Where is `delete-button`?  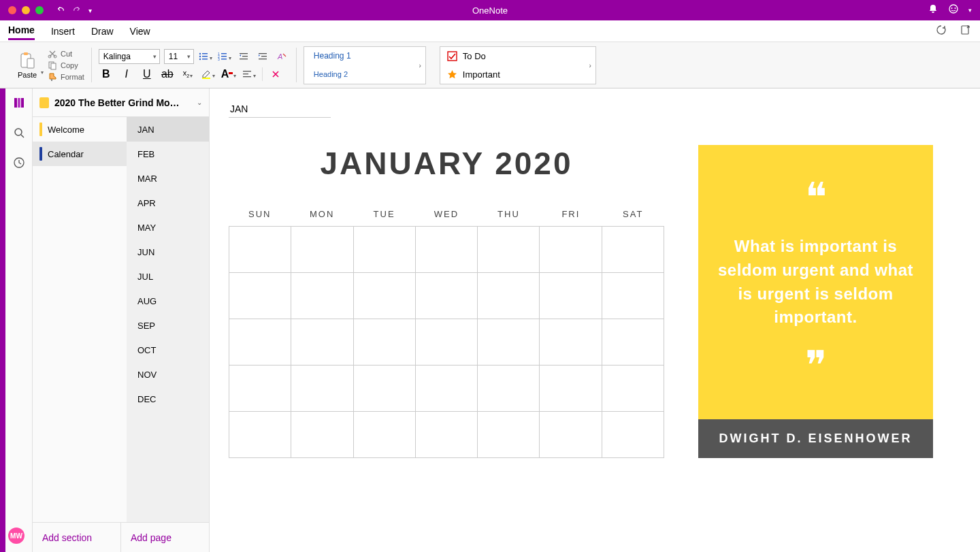
delete-button is located at coordinates (276, 74).